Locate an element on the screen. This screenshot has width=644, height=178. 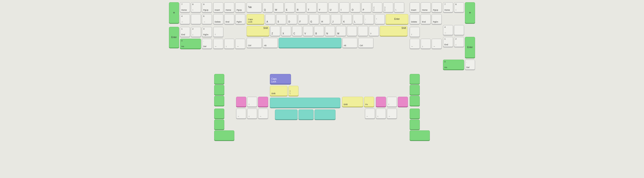
key-i: I is located at coordinates (344, 7).